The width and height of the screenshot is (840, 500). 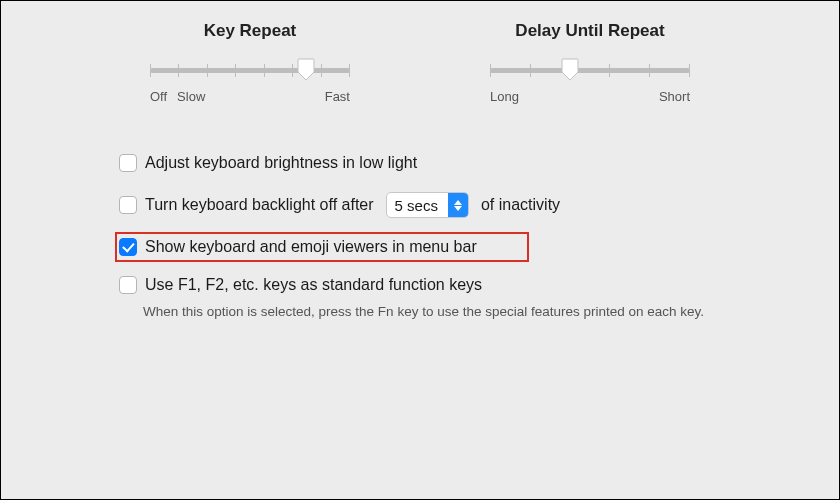 What do you see at coordinates (520, 205) in the screenshot?
I see `label-backlight-post: of inactivity` at bounding box center [520, 205].